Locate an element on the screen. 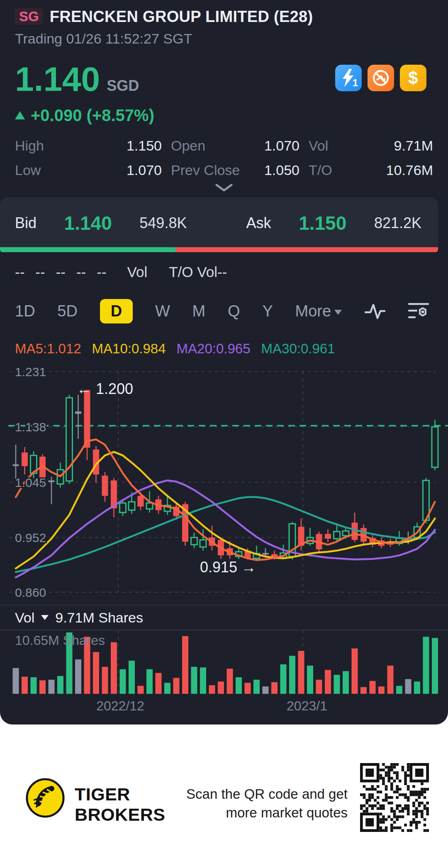 The width and height of the screenshot is (448, 868). stat-value: 10.76M is located at coordinates (410, 170).